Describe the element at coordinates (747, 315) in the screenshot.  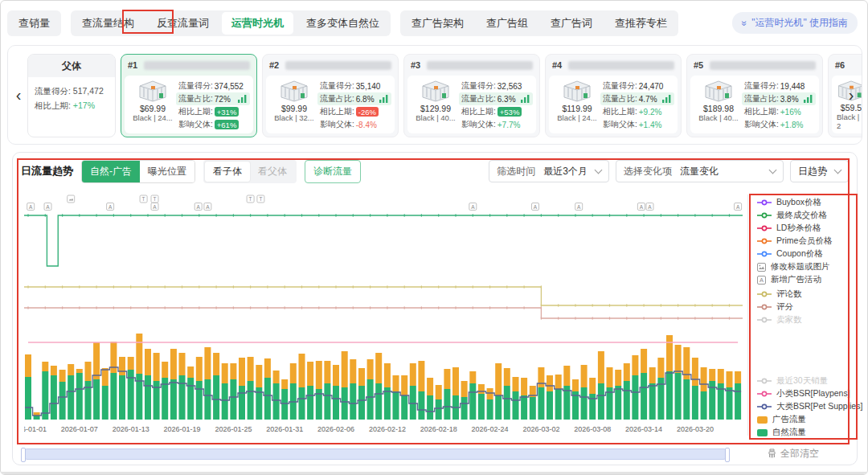
I see `legend-divider` at that location.